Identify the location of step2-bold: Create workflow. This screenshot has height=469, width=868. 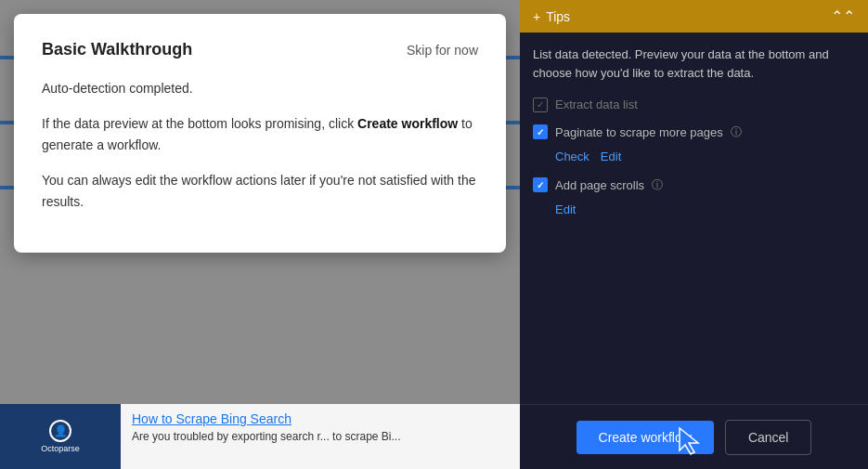
(408, 124).